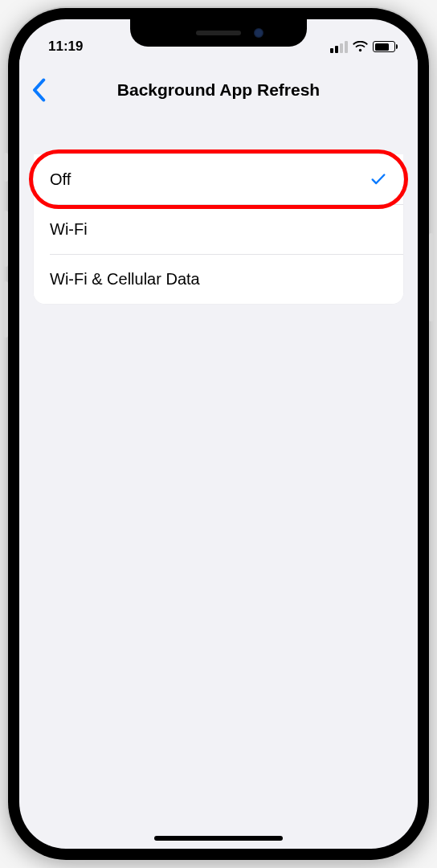  Describe the element at coordinates (6, 167) in the screenshot. I see `mute-switch` at that location.